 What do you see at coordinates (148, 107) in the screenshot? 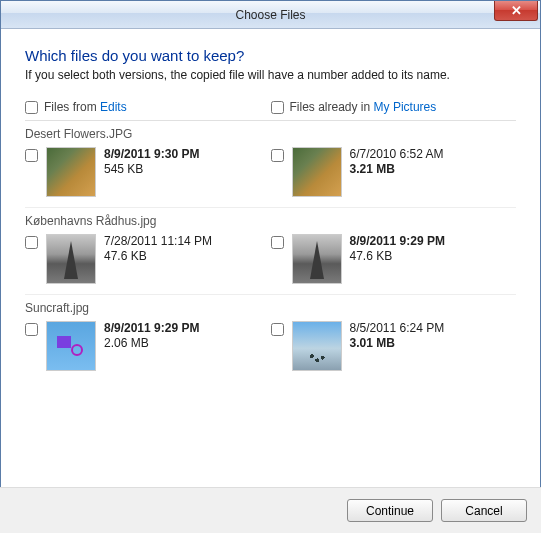
I see `column-left: Files from Edits` at bounding box center [148, 107].